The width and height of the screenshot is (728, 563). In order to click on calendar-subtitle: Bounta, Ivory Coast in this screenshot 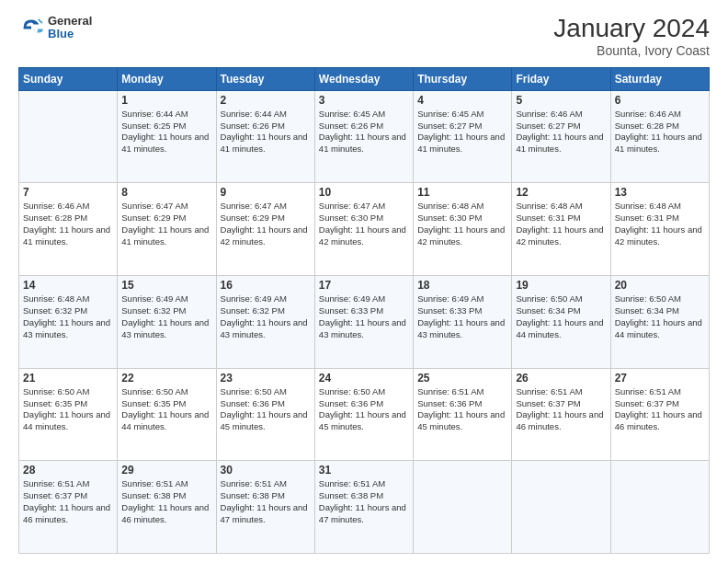, I will do `click(631, 51)`.